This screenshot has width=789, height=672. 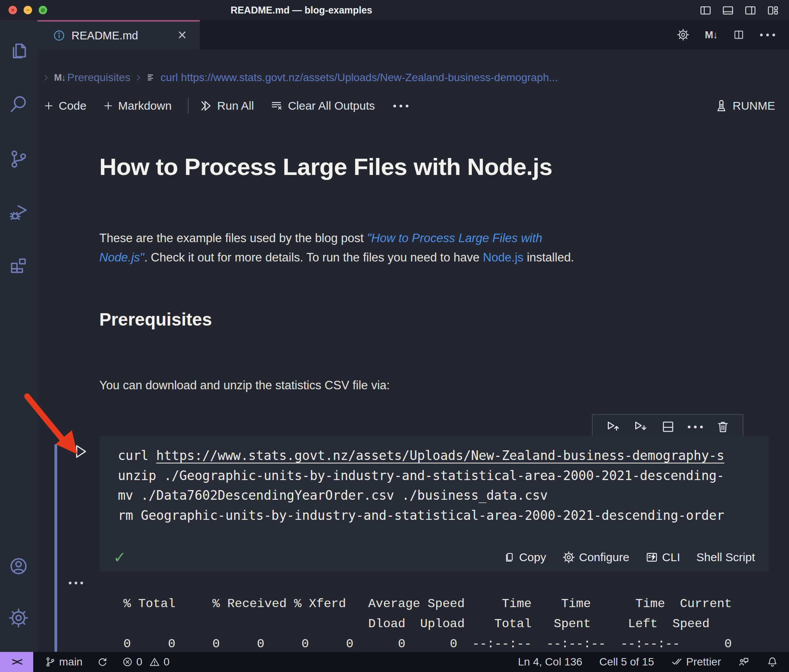 I want to click on editor-actions: M↓, so click(x=726, y=35).